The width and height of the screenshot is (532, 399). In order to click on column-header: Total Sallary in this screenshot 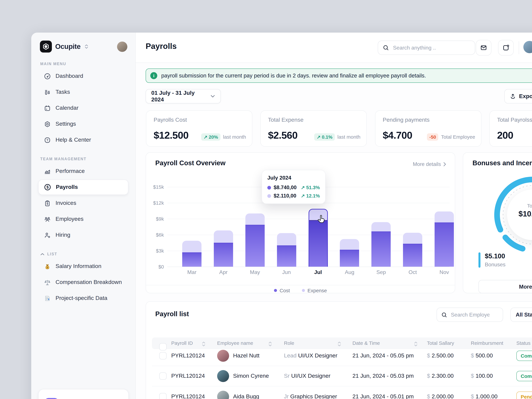, I will do `click(441, 343)`.